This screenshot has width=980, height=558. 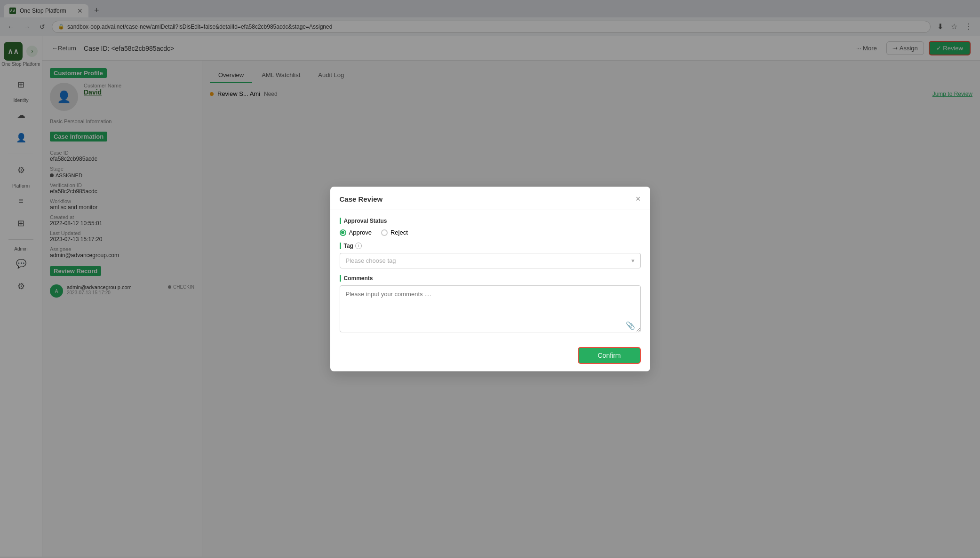 What do you see at coordinates (490, 232) in the screenshot?
I see `radio-group-approval: Approve Reject` at bounding box center [490, 232].